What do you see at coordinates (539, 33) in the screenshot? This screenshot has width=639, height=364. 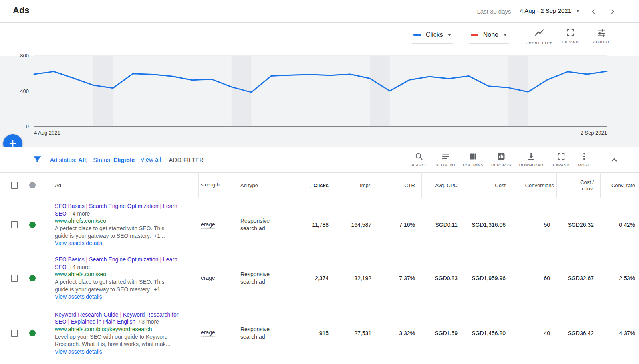 I see `chart-type-icon` at bounding box center [539, 33].